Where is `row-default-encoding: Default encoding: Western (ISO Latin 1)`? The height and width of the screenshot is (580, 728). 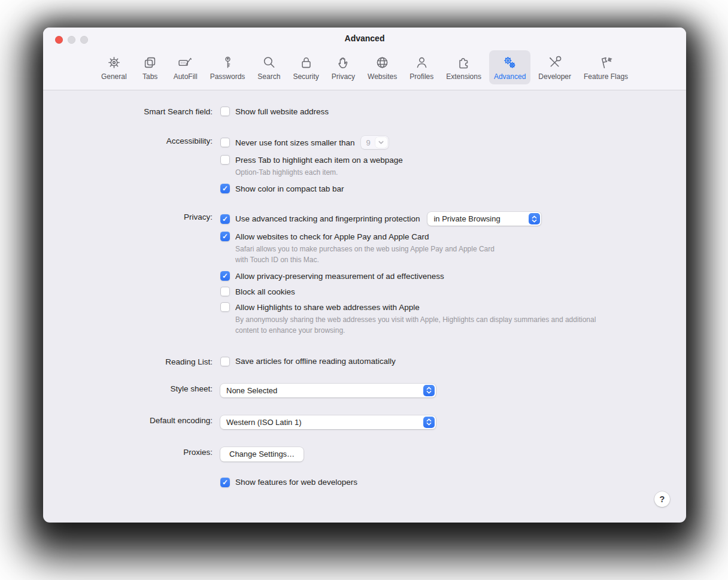 row-default-encoding: Default encoding: Western (ISO Latin 1) is located at coordinates (365, 423).